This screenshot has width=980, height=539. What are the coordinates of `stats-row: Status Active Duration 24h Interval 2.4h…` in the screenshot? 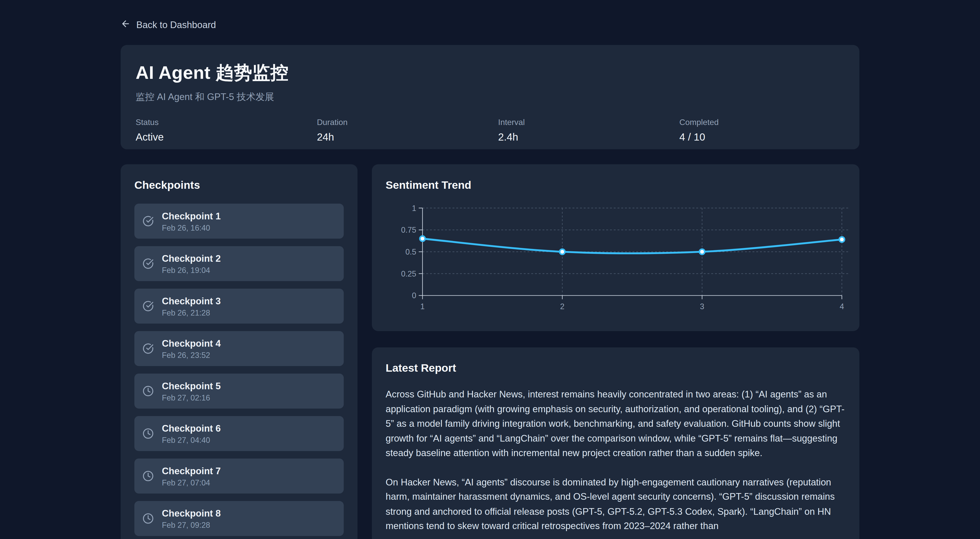 It's located at (490, 130).